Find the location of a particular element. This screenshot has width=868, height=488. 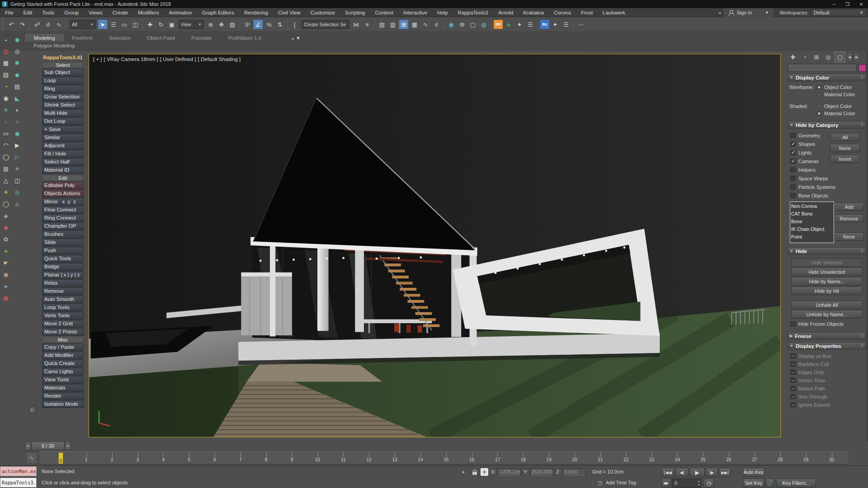

left-toolbar-icon: ♣ is located at coordinates (6, 251).